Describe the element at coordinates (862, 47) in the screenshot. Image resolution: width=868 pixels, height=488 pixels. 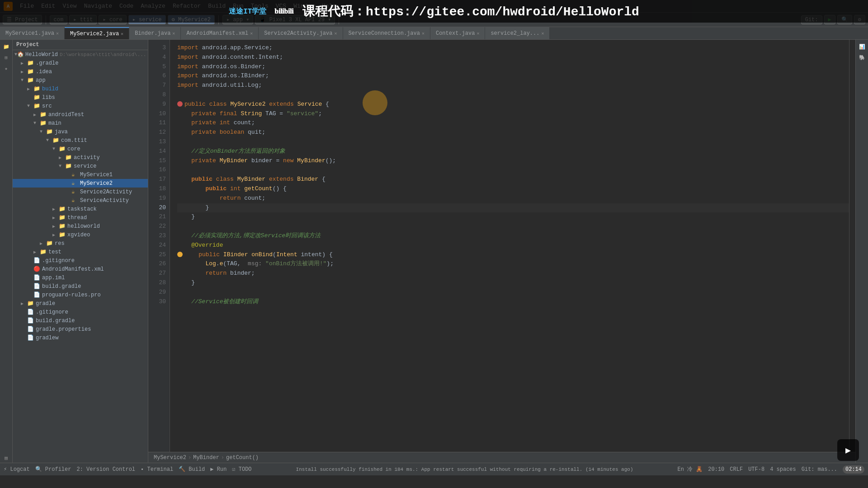
I see `right-icon-explorer: 📊` at that location.